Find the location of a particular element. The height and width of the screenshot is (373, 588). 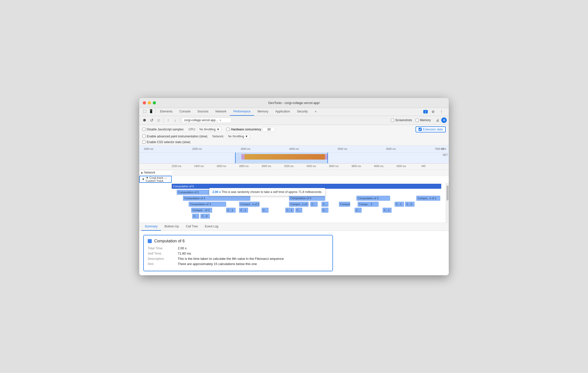

fullscreen-button is located at coordinates (154, 103).